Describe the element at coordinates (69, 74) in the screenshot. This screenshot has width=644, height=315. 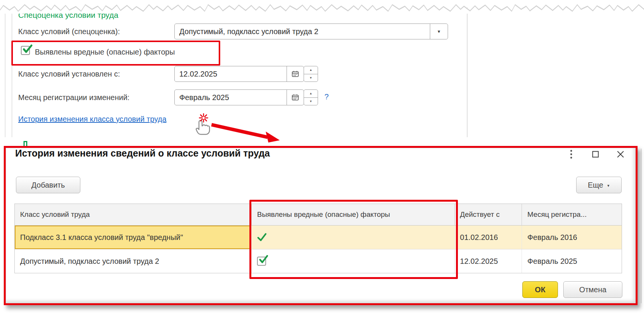
I see `established-field-label: Класс условий установлен с:` at that location.